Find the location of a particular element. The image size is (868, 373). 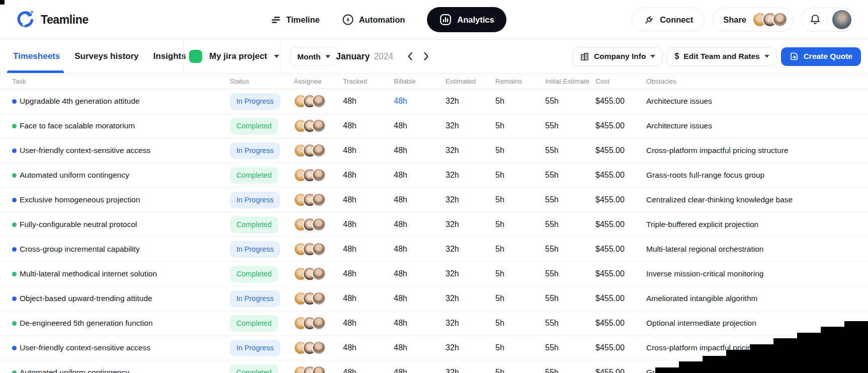

top-bar: Teamline Timeline Automation is located at coordinates (434, 20).